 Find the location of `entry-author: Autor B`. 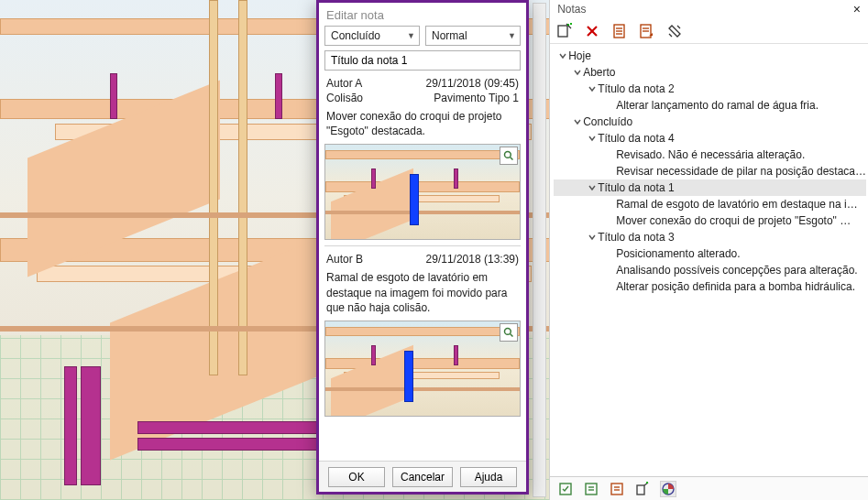

entry-author: Autor B is located at coordinates (345, 259).